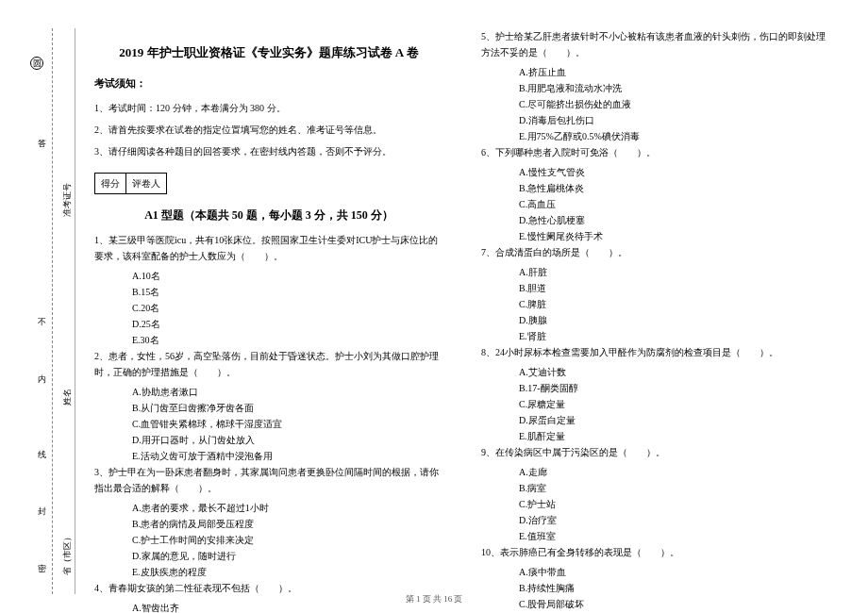 The height and width of the screenshot is (613, 868). What do you see at coordinates (288, 275) in the screenshot?
I see `q1-opt-a: A.10名` at bounding box center [288, 275].